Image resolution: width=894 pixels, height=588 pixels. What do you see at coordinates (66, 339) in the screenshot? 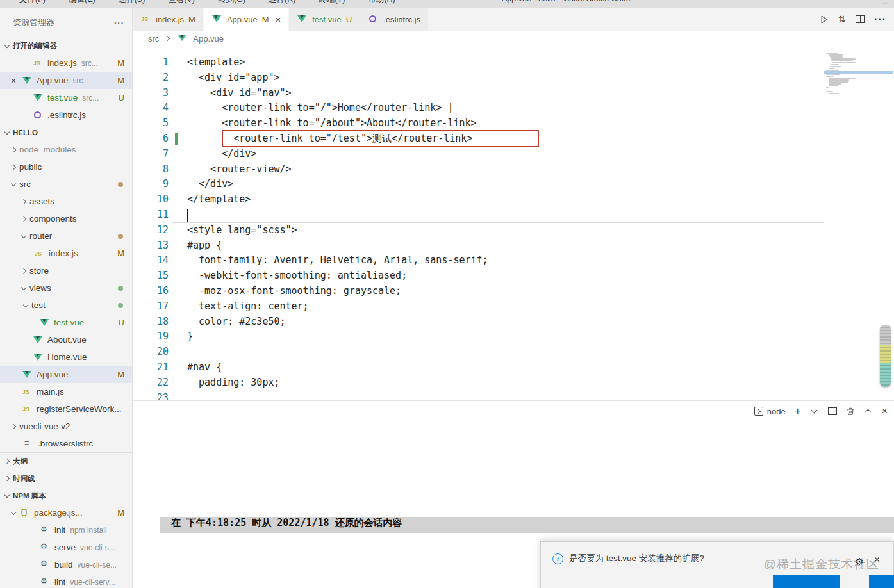
I see `tree-row: About.vue` at bounding box center [66, 339].